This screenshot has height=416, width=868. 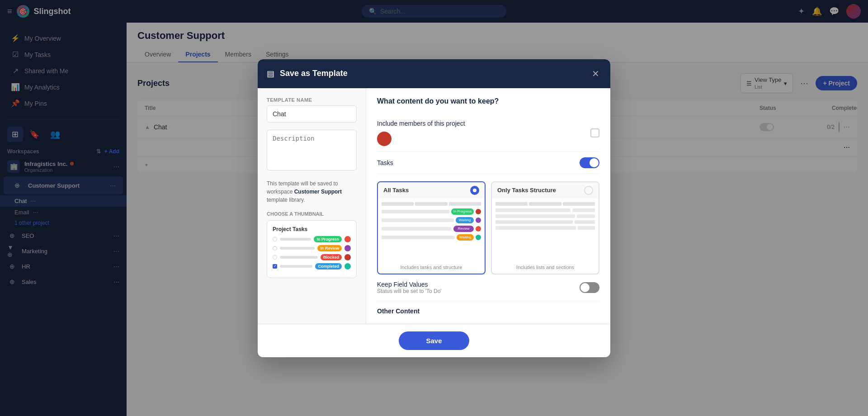 What do you see at coordinates (312, 114) in the screenshot?
I see `template-name-input` at bounding box center [312, 114].